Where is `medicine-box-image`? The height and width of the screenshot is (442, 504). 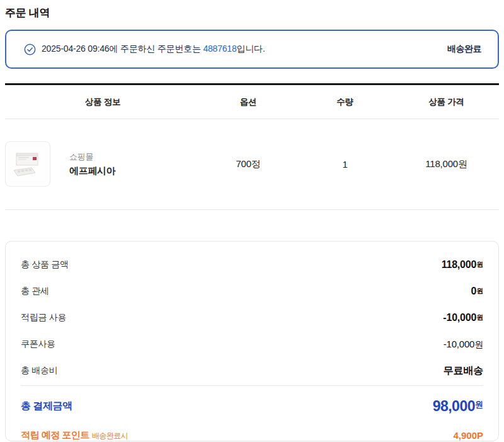
medicine-box-image is located at coordinates (28, 164).